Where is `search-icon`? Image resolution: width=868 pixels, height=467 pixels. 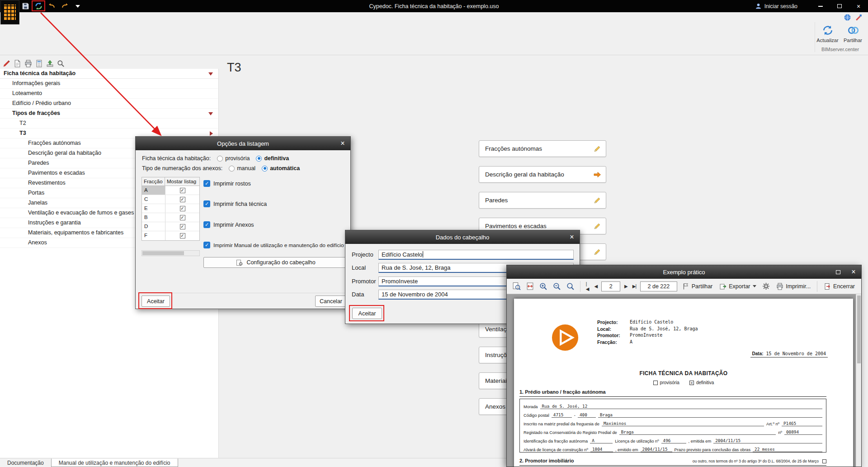
search-icon is located at coordinates (61, 63).